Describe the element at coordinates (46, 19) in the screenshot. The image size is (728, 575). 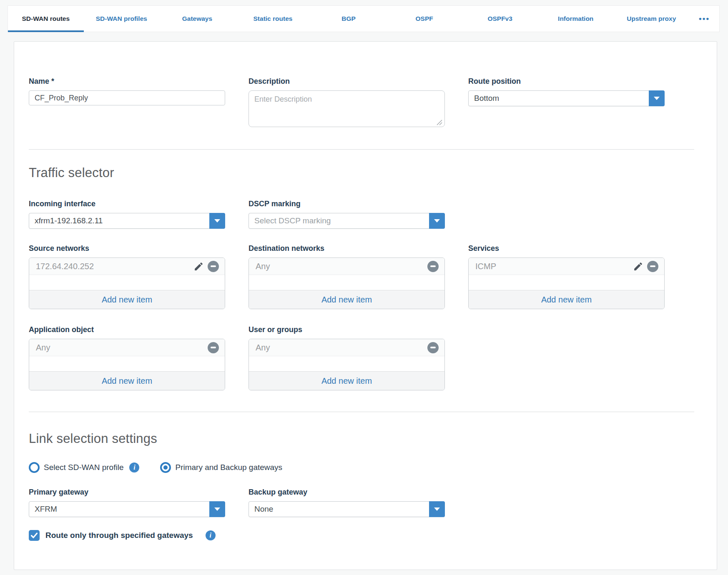
I see `tab-sdwan-routes: SD-WAN routes` at that location.